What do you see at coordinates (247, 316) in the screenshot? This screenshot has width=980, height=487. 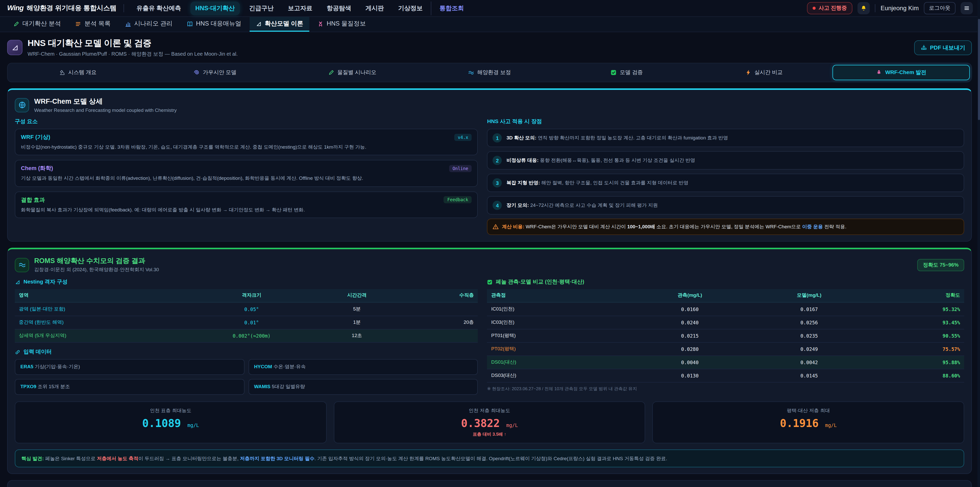 I see `nesting-grid-table: 영역 격자크기 시간간격 수직층 광역 (일본·대만 포함) 0.05°` at bounding box center [247, 316].